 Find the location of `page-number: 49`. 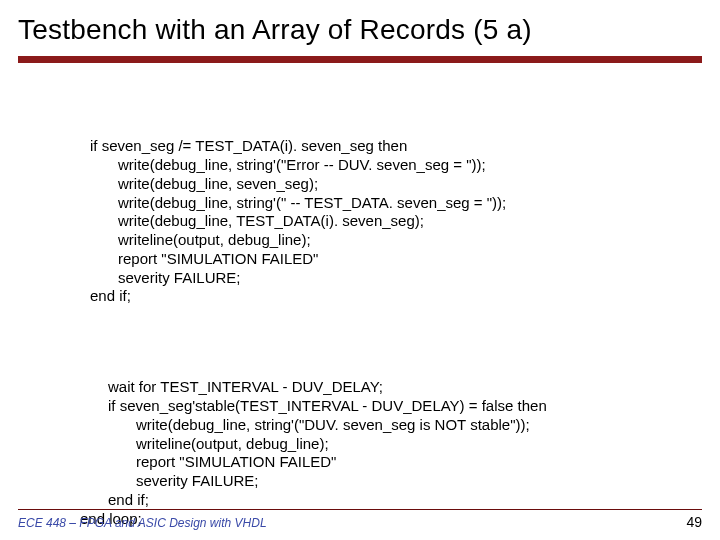

page-number: 49 is located at coordinates (694, 522).